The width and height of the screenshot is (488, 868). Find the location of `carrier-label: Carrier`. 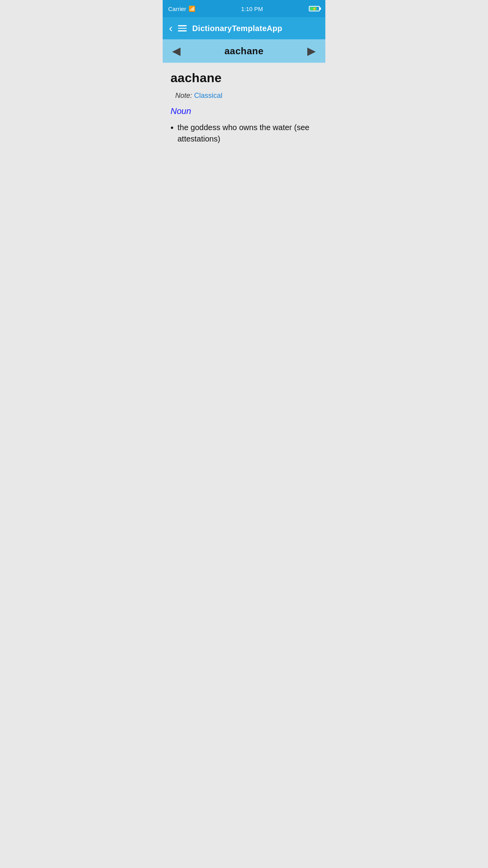

carrier-label: Carrier is located at coordinates (177, 9).